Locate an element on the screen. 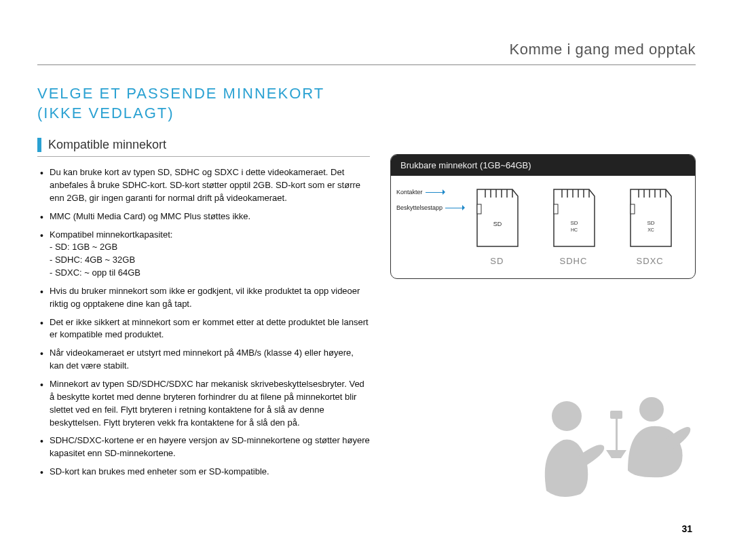 This screenshot has width=733, height=560. page-number: 31 is located at coordinates (687, 529).